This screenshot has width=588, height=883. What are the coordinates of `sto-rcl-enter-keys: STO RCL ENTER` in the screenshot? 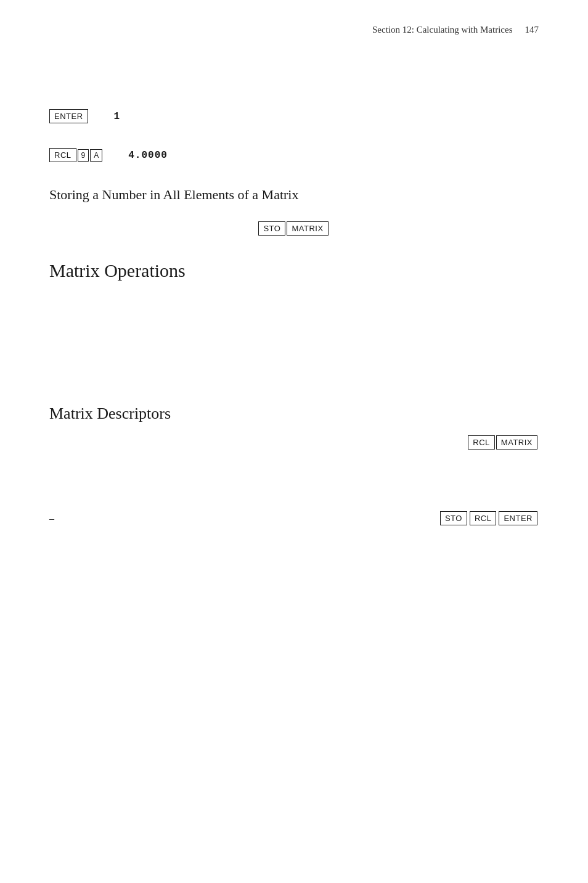 It's located at (489, 518).